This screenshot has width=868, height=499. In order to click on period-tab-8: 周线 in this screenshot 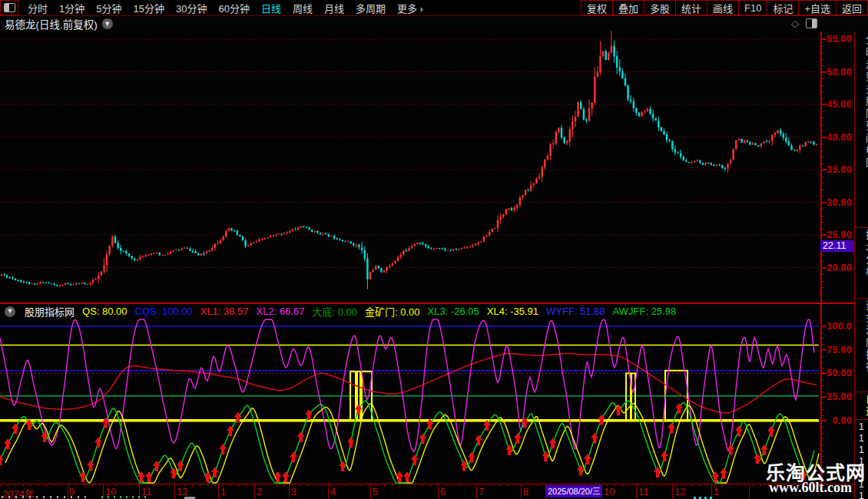, I will do `click(303, 8)`.